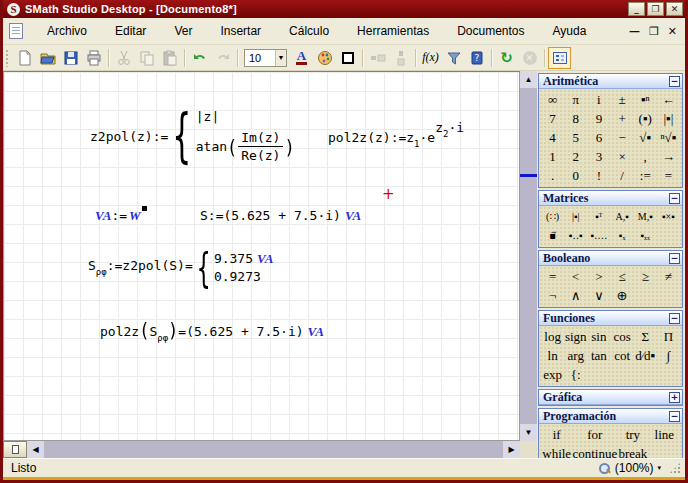 The image size is (688, 483). Describe the element at coordinates (36, 450) in the screenshot. I see `scroll-left-icon: ◀` at that location.